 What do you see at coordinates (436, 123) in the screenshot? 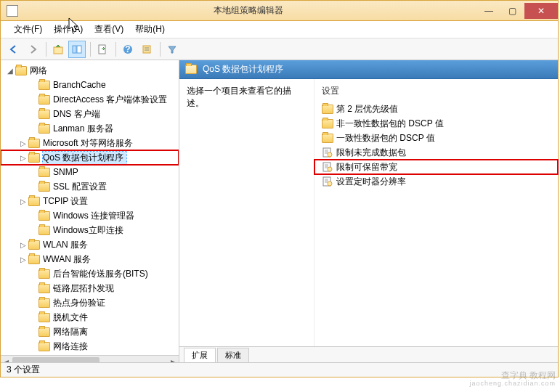
I see `setting-folder: 非一致性数据包的 DSCP 值` at bounding box center [436, 123].